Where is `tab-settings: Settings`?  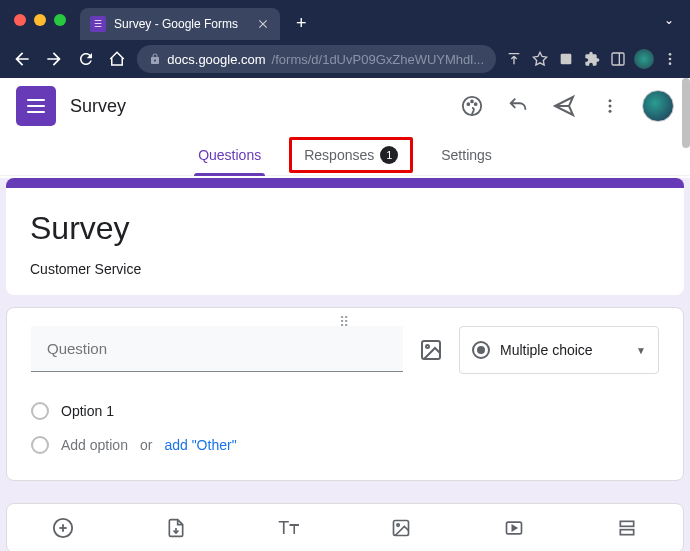
tab-settings: Settings is located at coordinates (466, 155).